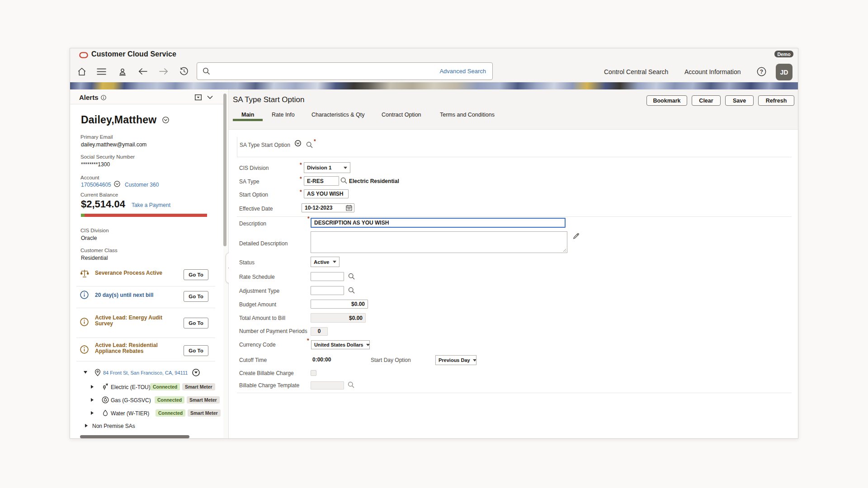  Describe the element at coordinates (184, 71) in the screenshot. I see `history-icon` at that location.